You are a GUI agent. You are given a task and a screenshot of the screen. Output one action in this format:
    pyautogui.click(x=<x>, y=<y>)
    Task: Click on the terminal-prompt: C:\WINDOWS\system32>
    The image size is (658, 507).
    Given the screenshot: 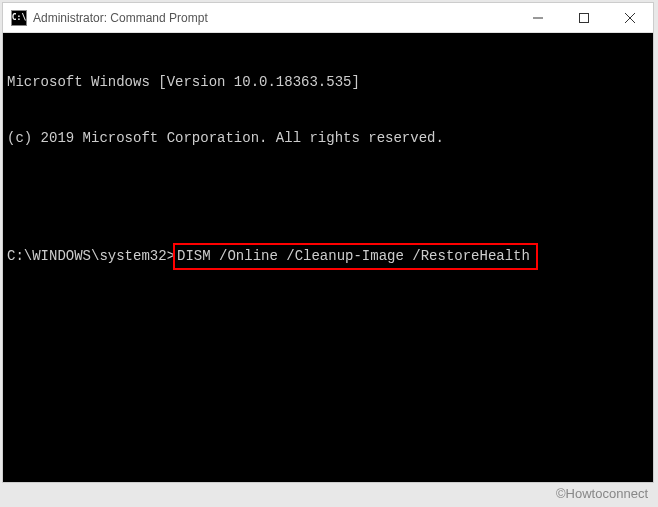 What is the action you would take?
    pyautogui.click(x=91, y=256)
    